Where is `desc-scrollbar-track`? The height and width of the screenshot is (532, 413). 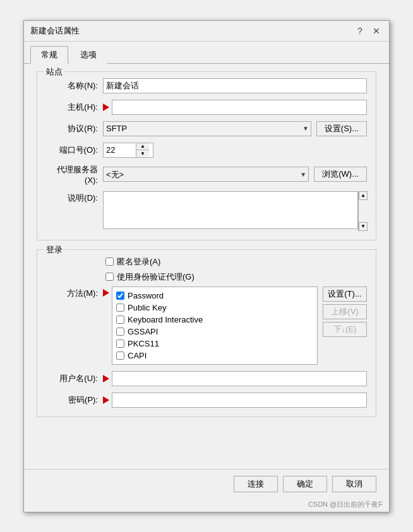
desc-scrollbar-track is located at coordinates (362, 211).